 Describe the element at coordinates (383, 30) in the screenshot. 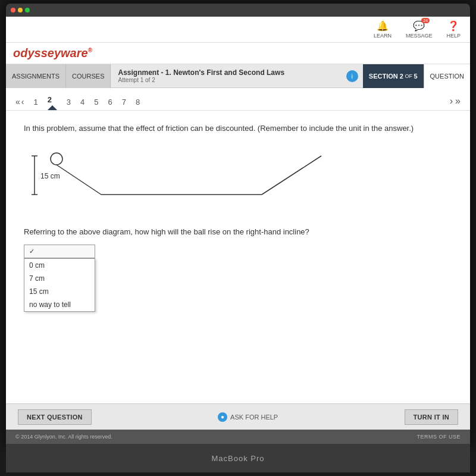

I see `learn-nav-item: 🔔 LEARN` at that location.